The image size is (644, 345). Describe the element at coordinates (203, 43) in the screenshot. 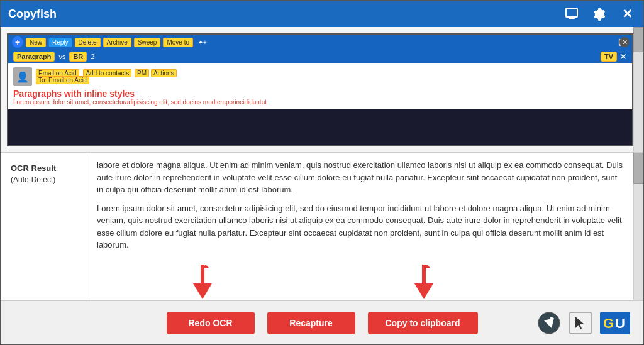

I see `toolbar-extra: ✦+` at that location.